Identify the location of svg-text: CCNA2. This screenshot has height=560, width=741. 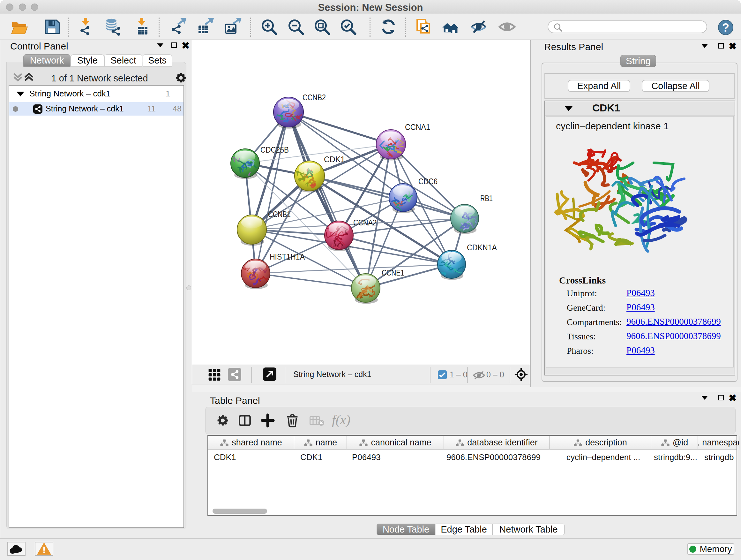
(365, 223).